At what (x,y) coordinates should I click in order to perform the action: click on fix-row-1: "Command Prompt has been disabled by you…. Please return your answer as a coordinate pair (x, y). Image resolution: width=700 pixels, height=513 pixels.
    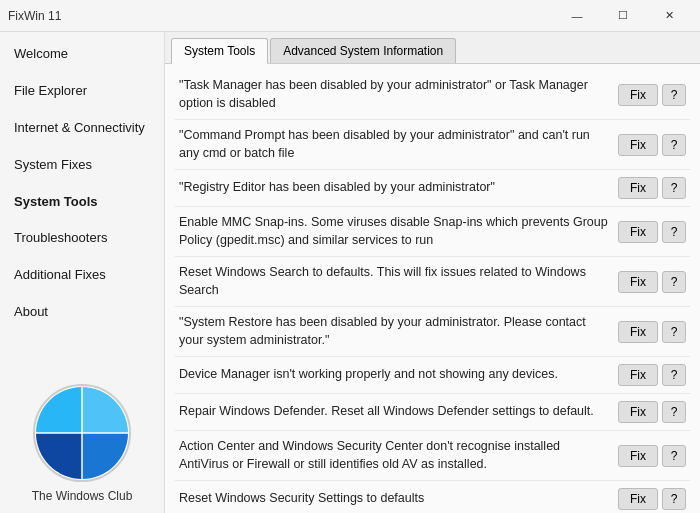
    Looking at the image, I should click on (432, 145).